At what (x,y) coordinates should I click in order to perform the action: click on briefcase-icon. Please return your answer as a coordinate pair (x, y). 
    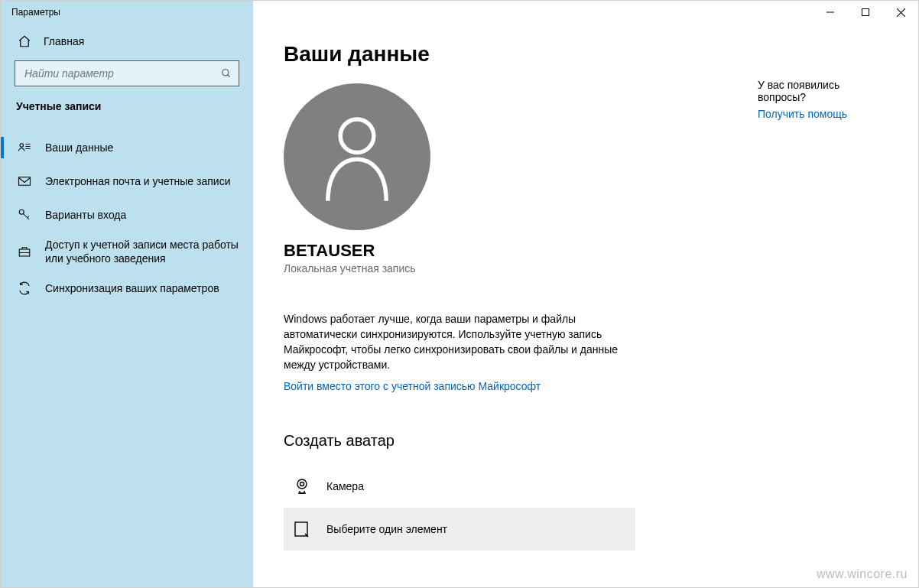
    Looking at the image, I should click on (24, 252).